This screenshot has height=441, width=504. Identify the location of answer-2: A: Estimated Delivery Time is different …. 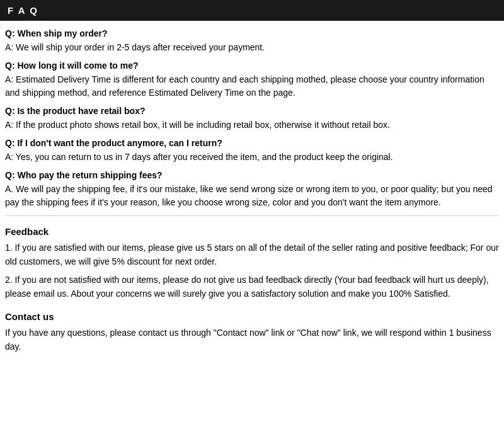
(252, 86).